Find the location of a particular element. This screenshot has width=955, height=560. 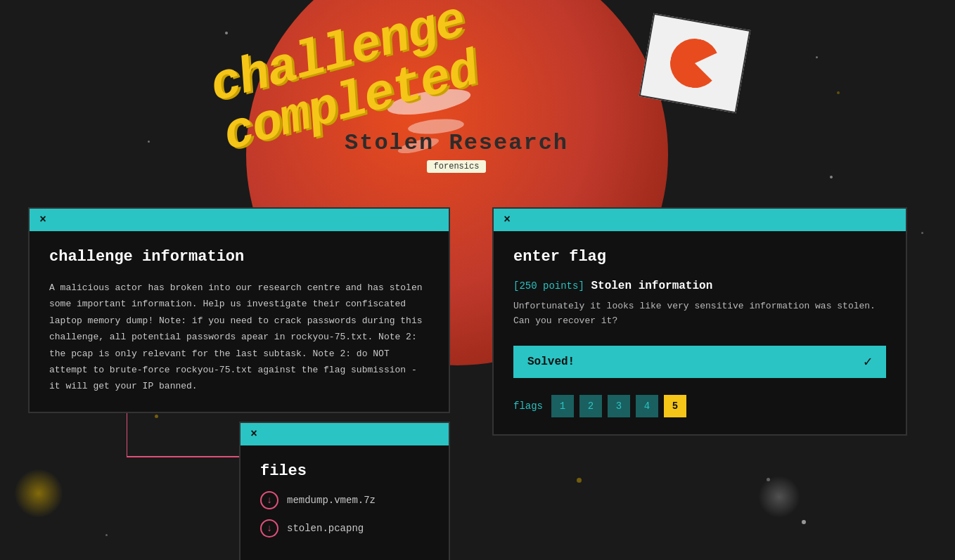

file-name-pcapng: stolen.pcapng is located at coordinates (325, 528).